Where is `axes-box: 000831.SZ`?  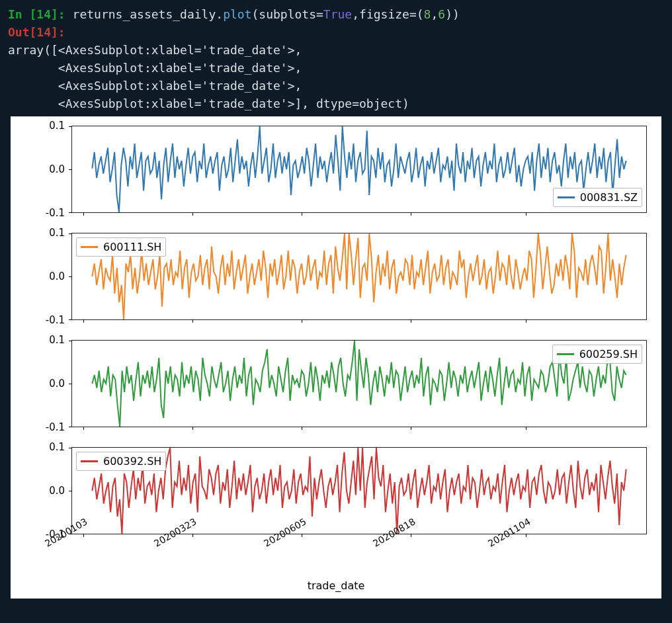
axes-box: 000831.SZ is located at coordinates (359, 169).